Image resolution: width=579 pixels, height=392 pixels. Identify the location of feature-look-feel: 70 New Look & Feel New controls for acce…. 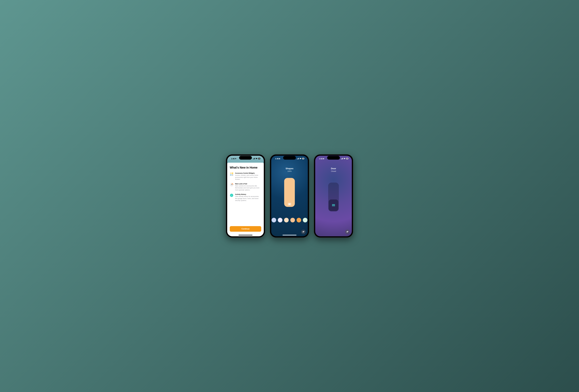
(246, 187).